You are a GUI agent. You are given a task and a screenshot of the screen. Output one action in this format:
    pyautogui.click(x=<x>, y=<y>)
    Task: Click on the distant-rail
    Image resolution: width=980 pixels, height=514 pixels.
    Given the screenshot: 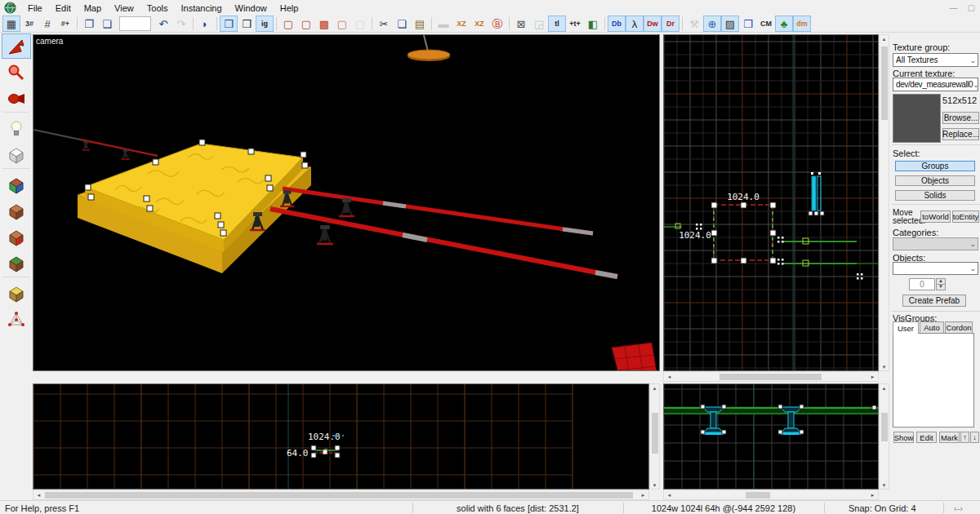 What is the action you would take?
    pyautogui.click(x=96, y=144)
    